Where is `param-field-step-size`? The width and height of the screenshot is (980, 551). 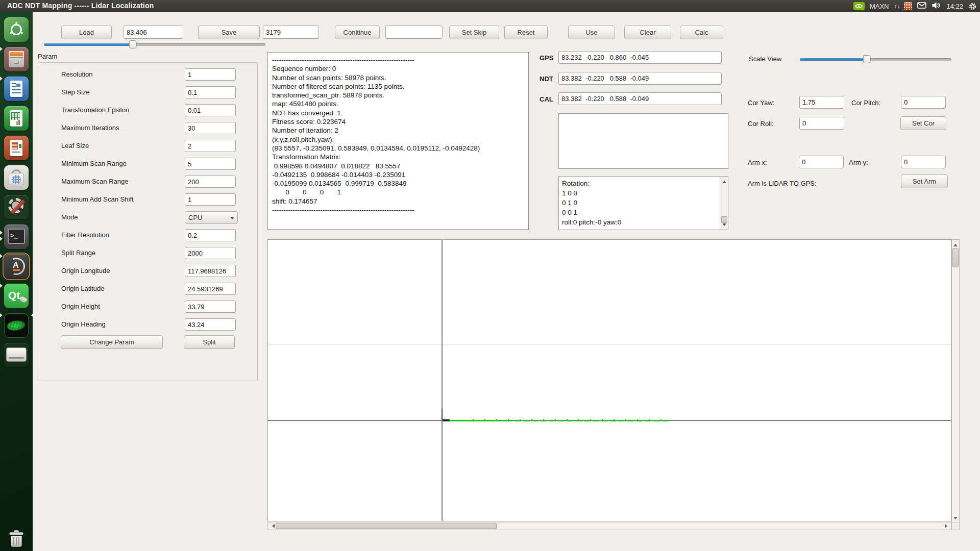 param-field-step-size is located at coordinates (210, 92).